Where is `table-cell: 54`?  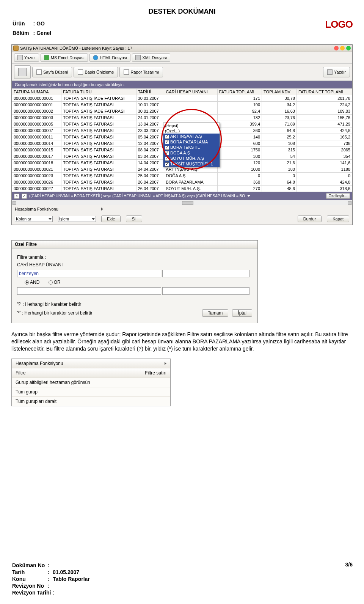 table-cell: 54 is located at coordinates (279, 156).